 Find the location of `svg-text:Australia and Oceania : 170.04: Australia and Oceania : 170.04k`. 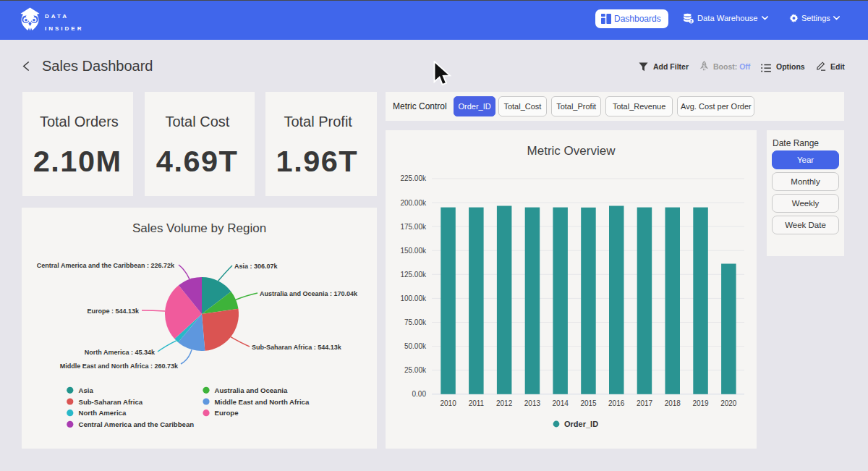

svg-text:Australia and Oceania : 170.04: Australia and Oceania : 170.04k is located at coordinates (309, 294).